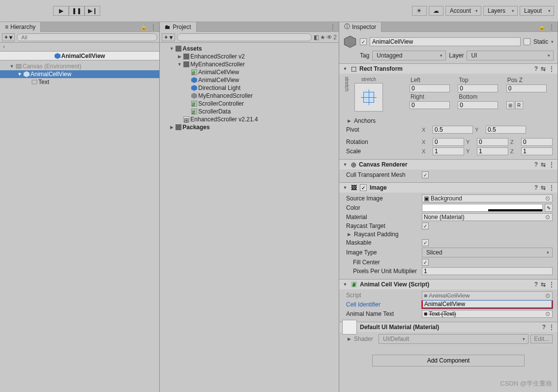 The image size is (558, 392). Describe the element at coordinates (425, 243) in the screenshot. I see `maskable-checkbox: ✓` at that location.